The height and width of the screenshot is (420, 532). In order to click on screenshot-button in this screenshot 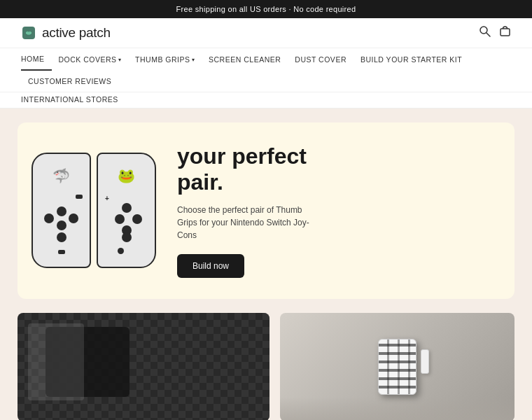, I will do `click(62, 252)`.